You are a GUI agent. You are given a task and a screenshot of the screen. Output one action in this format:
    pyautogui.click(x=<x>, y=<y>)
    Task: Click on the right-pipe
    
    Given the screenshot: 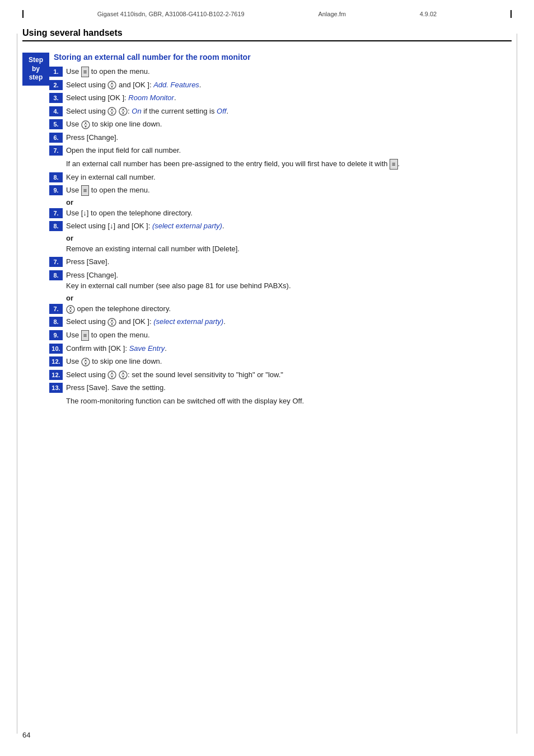 What is the action you would take?
    pyautogui.click(x=511, y=14)
    